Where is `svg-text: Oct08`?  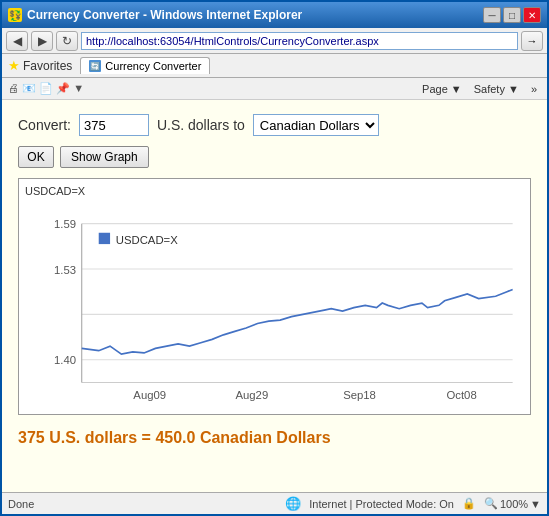
svg-text: Oct08 is located at coordinates (461, 395).